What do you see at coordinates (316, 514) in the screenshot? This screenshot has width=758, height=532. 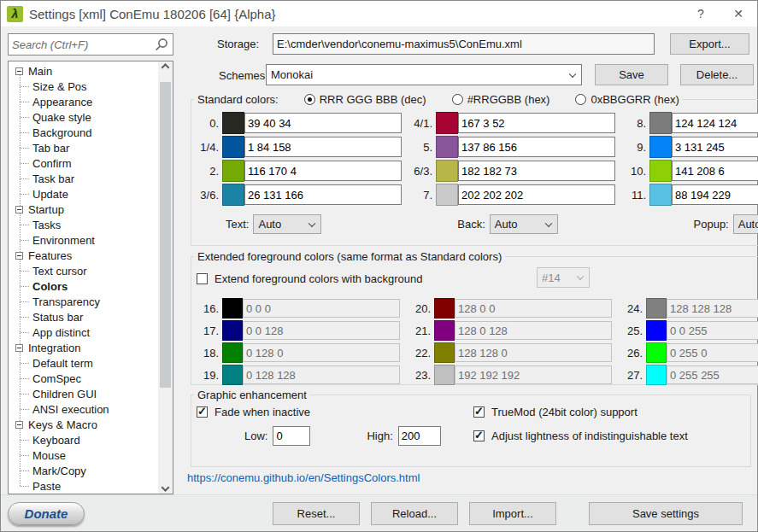 I see `reset-button: Reset...` at bounding box center [316, 514].